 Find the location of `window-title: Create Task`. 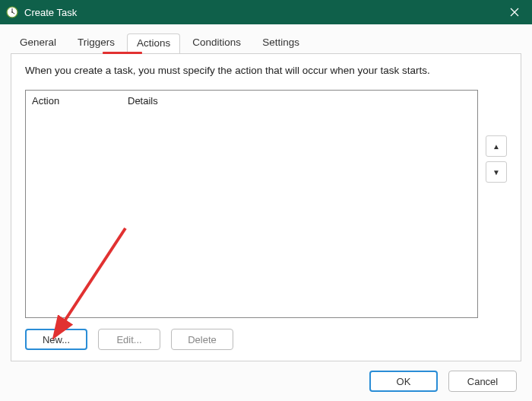

window-title: Create Task is located at coordinates (261, 12).